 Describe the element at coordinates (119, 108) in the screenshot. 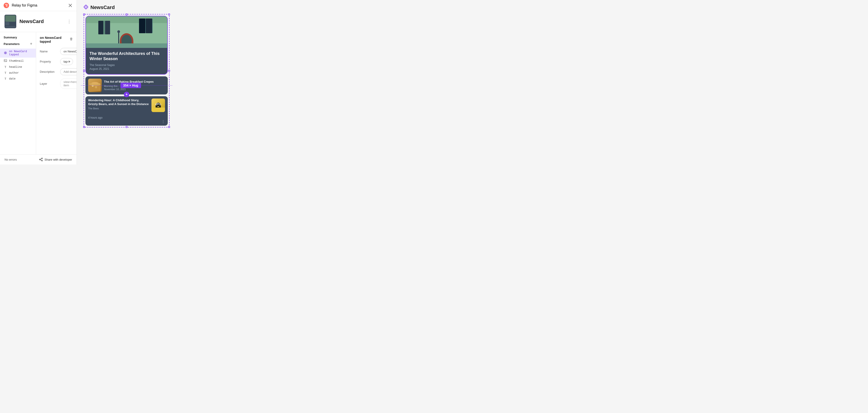

I see `small-card-2-author: The Bees` at that location.